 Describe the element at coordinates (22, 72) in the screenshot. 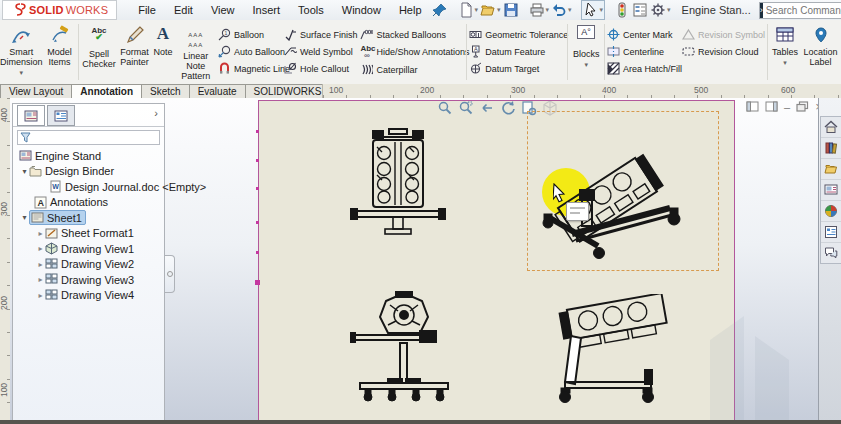

I see `smart-dimension-caret` at that location.